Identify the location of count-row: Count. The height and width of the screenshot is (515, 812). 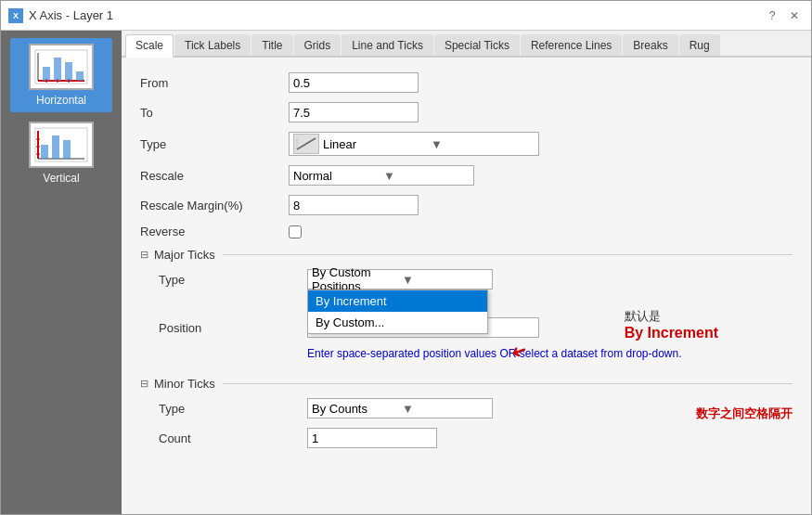
(475, 438).